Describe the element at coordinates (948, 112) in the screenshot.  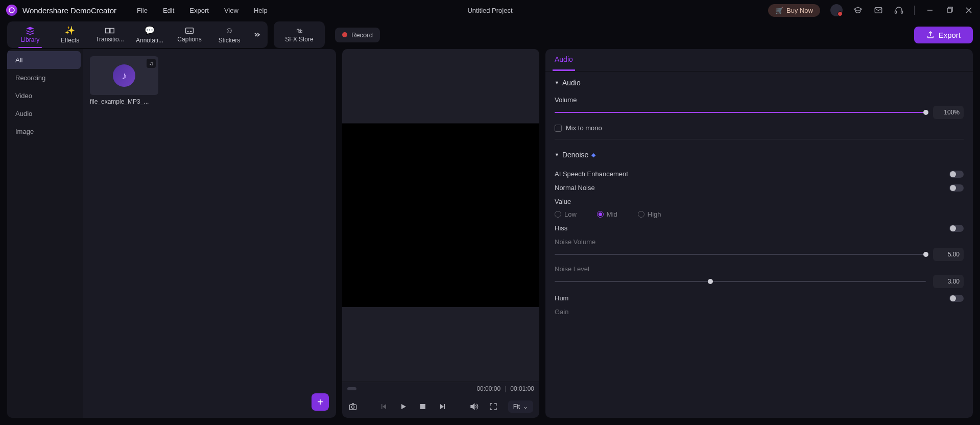
I see `volume-value: 100%` at that location.